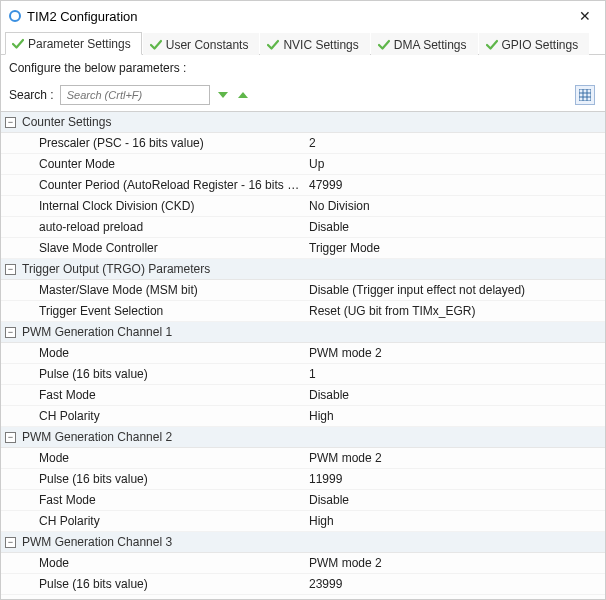 This screenshot has width=606, height=600. I want to click on property-value: 23999, so click(457, 584).